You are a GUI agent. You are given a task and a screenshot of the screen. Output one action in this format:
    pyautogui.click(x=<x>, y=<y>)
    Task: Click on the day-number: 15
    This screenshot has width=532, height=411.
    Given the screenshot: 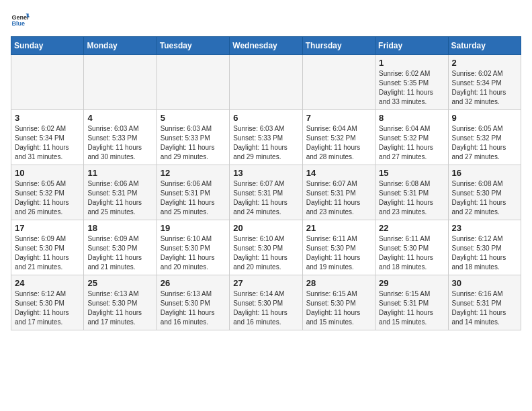 What is the action you would take?
    pyautogui.click(x=411, y=173)
    